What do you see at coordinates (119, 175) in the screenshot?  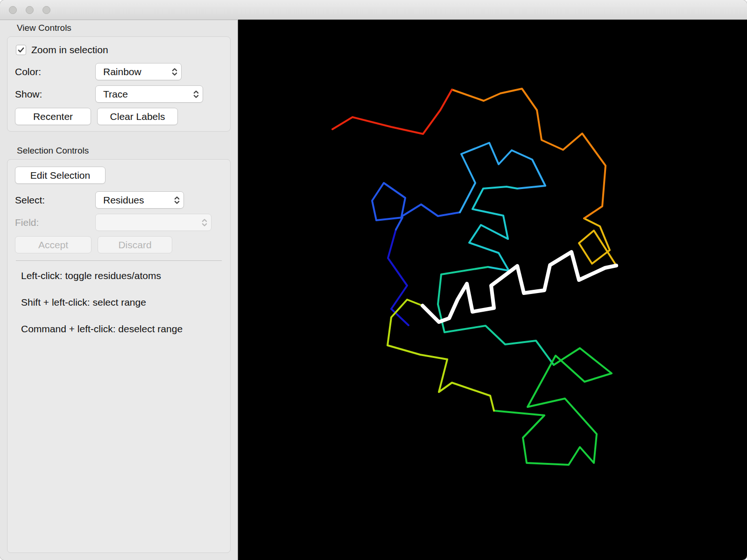 I see `edit-selection-row: Edit Selection` at bounding box center [119, 175].